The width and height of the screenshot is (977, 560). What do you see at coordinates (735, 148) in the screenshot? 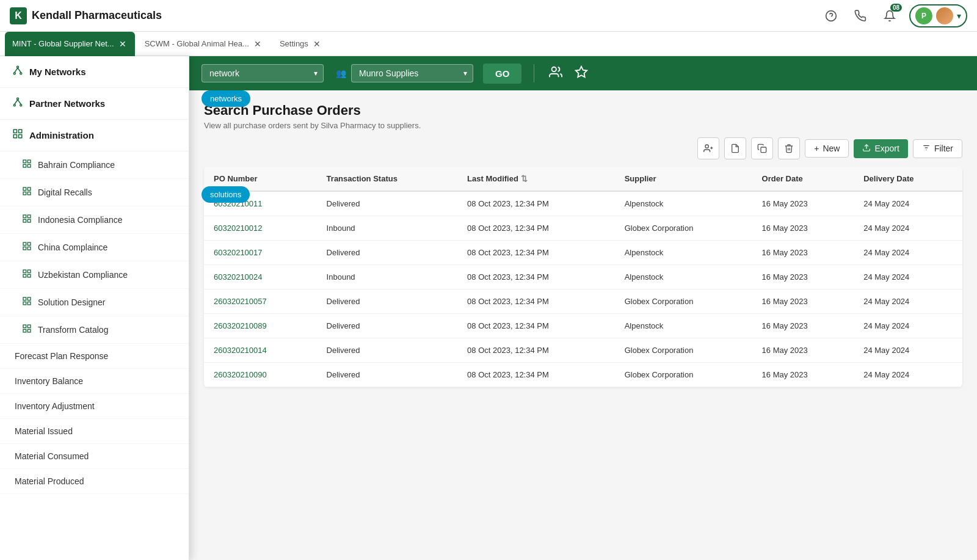
I see `document-icon-button` at bounding box center [735, 148].